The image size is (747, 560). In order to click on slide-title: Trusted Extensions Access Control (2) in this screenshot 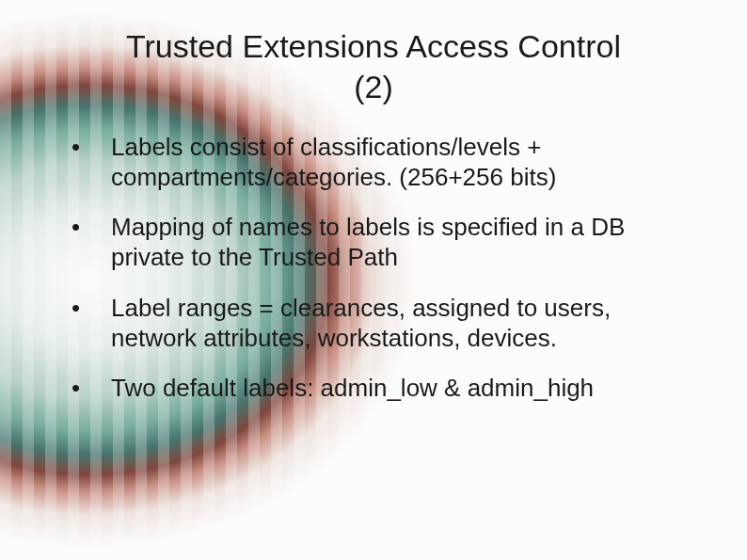, I will do `click(374, 66)`.